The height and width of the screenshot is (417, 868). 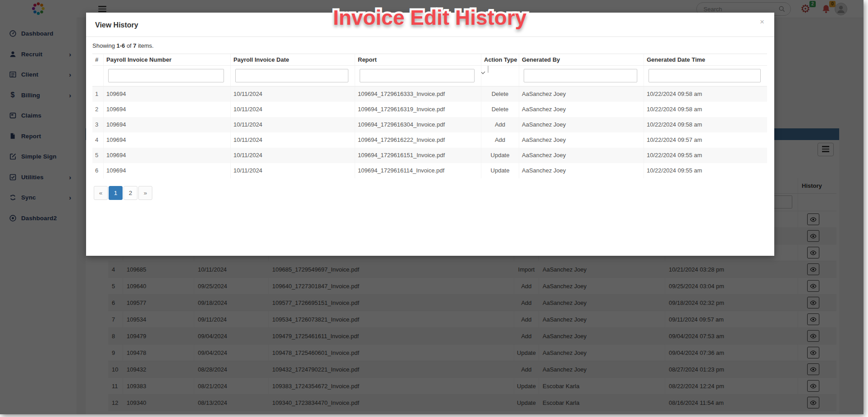 I want to click on summary-text: Showing 1-6 of 7 items., so click(x=430, y=46).